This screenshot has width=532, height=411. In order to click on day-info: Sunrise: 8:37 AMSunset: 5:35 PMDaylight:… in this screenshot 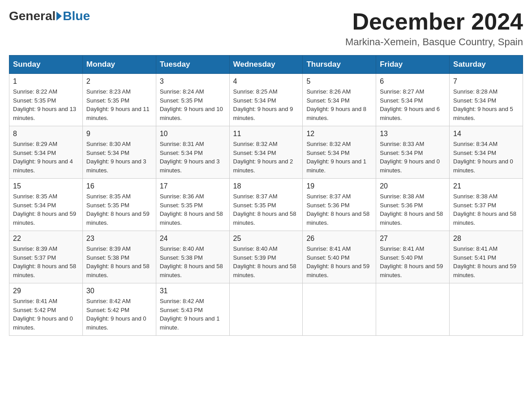, I will do `click(266, 210)`.